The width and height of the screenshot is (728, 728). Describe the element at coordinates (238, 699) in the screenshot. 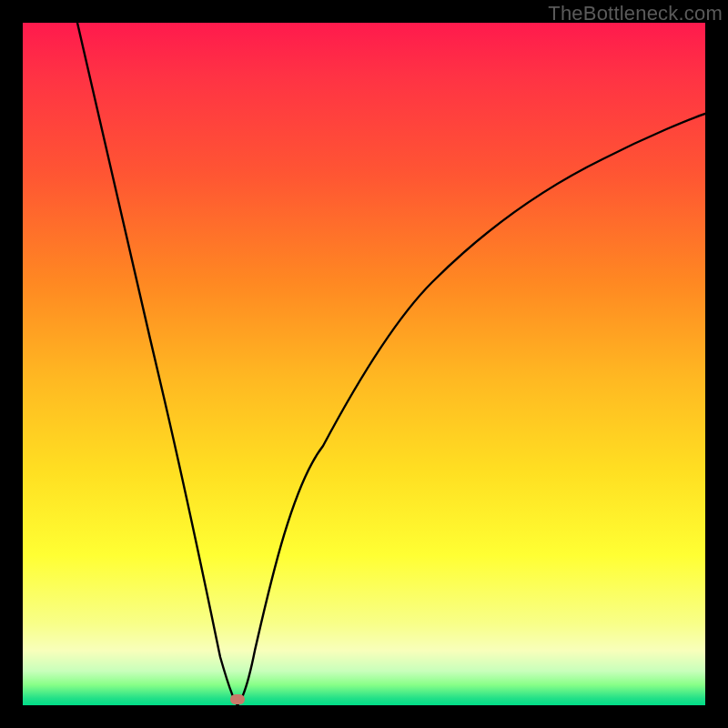

I see `optimal-point-marker` at that location.